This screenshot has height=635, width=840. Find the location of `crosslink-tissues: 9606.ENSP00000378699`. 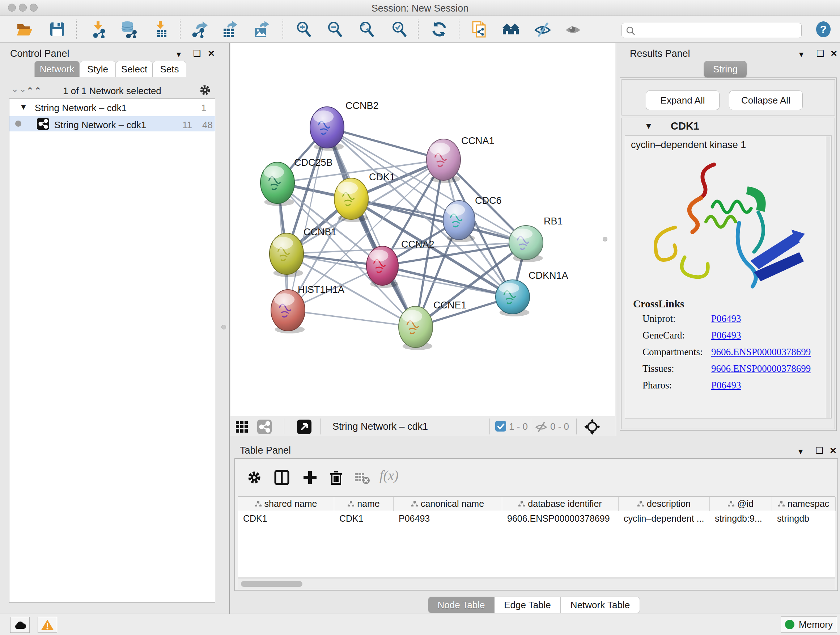

crosslink-tissues: 9606.ENSP00000378699 is located at coordinates (761, 369).